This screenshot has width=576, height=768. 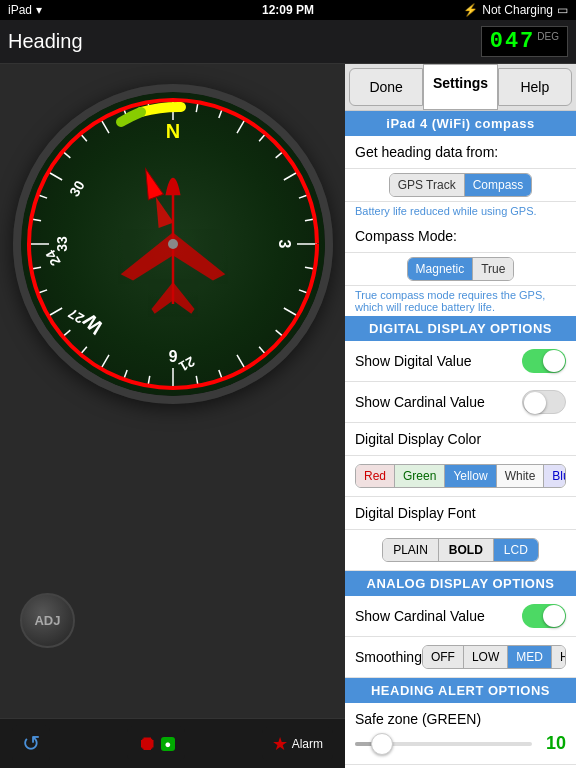 What do you see at coordinates (544, 361) in the screenshot?
I see `show-digital-toggle` at bounding box center [544, 361].